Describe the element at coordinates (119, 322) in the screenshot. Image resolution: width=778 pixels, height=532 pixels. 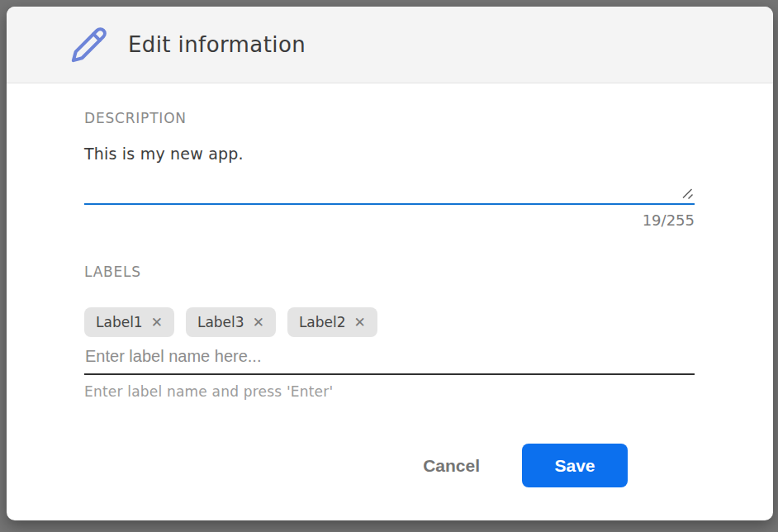
I see `chip-label: Label1` at that location.